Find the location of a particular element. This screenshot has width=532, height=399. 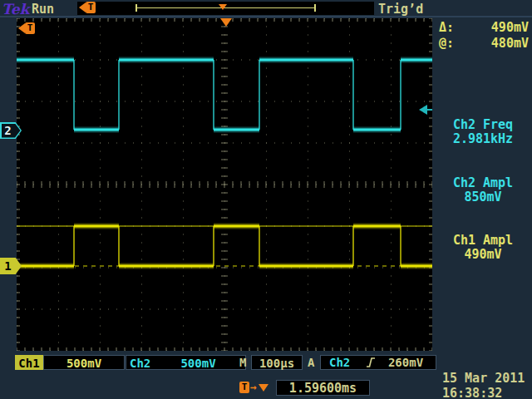

measurement-label: Ch1 Ampl is located at coordinates (483, 241).